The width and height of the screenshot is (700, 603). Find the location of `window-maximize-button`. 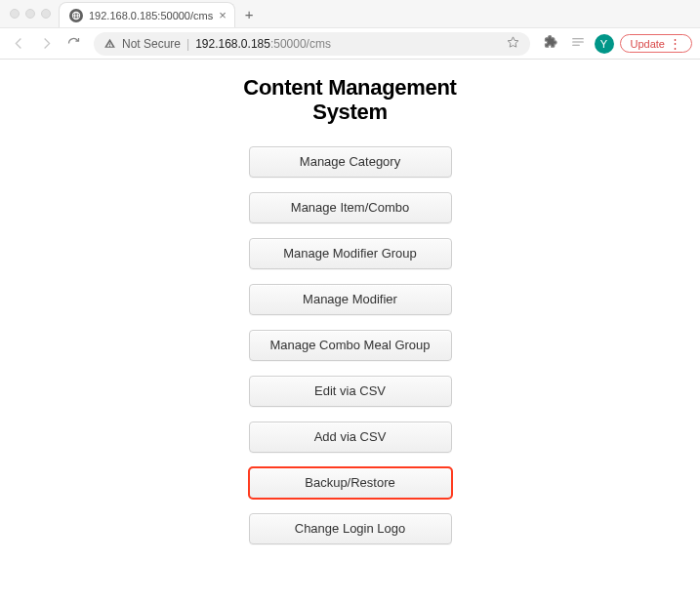

window-maximize-button is located at coordinates (46, 14).